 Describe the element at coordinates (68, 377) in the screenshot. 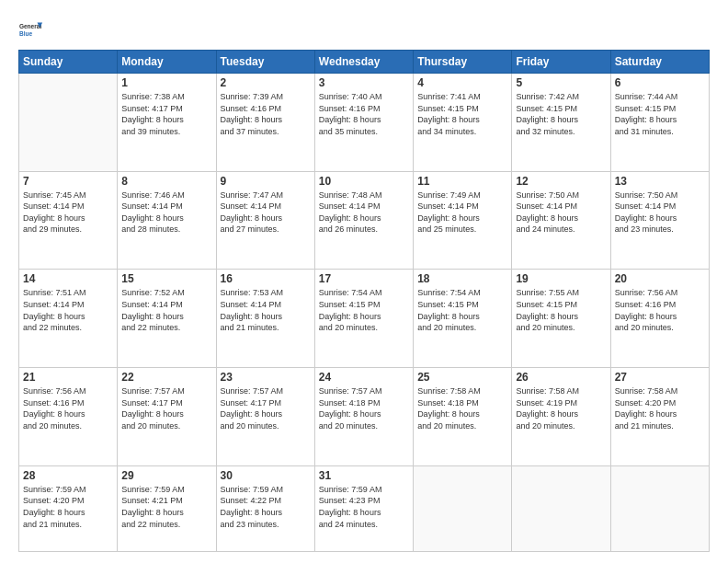

I see `day-number: 21` at that location.